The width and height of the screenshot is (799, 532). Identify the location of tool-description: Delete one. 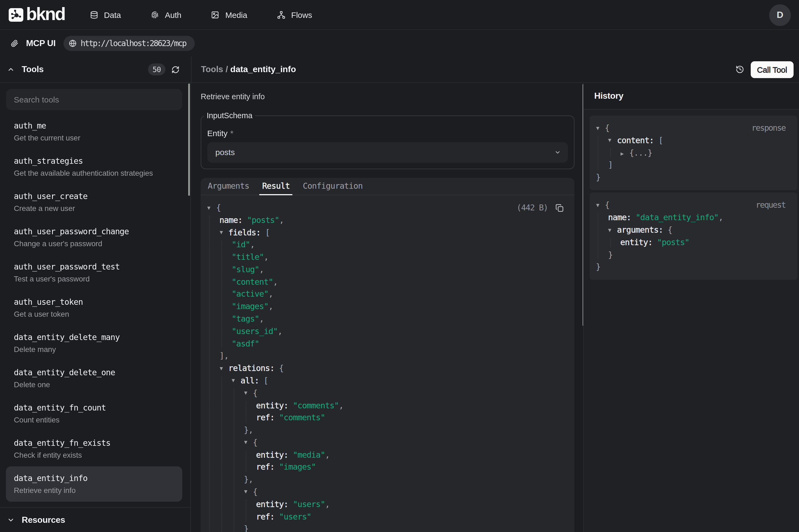
(94, 385).